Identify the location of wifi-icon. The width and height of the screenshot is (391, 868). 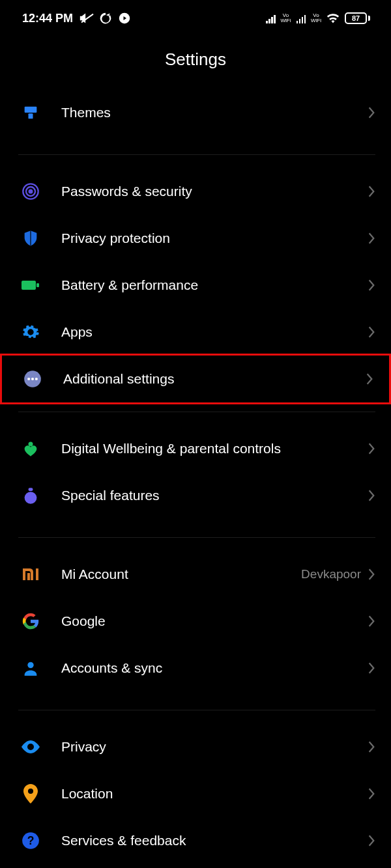
(333, 18).